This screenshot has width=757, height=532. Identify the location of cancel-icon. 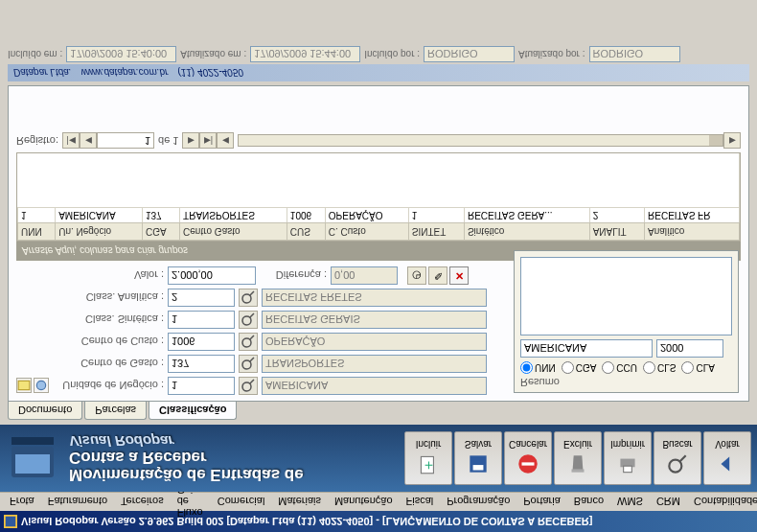
(528, 465).